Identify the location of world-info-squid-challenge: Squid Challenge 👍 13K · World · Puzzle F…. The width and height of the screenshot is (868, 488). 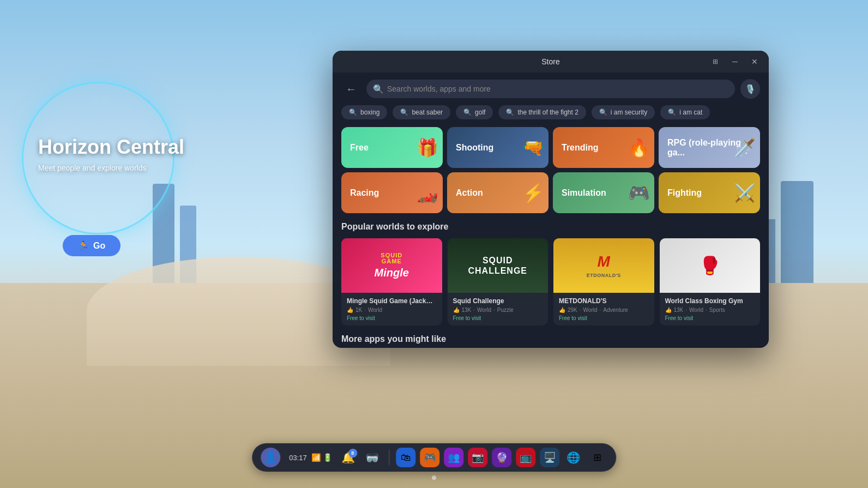
(498, 309).